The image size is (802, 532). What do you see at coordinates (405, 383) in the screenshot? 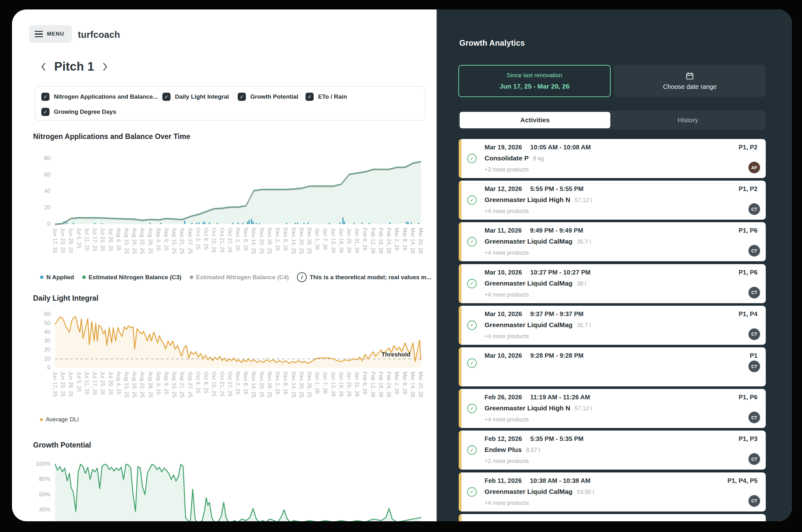
I see `x-tick-label: Mar 8, 26` at bounding box center [405, 383].